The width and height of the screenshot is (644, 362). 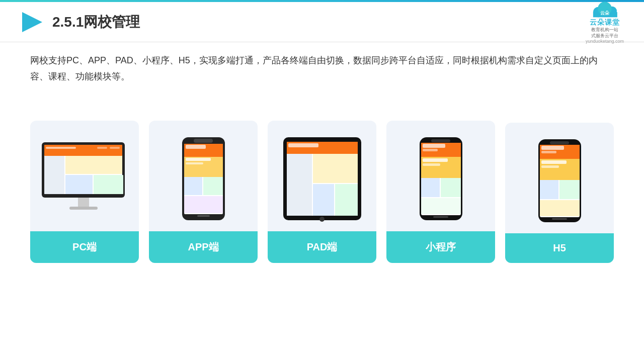 I want to click on card-miniprogram: 小程序, so click(x=441, y=192).